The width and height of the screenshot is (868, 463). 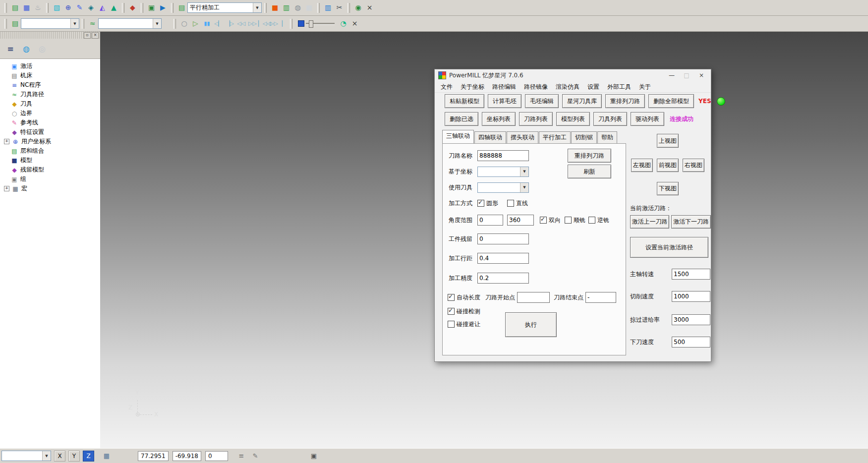 What do you see at coordinates (230, 24) in the screenshot?
I see `step-forward-icon: ▕▷` at bounding box center [230, 24].